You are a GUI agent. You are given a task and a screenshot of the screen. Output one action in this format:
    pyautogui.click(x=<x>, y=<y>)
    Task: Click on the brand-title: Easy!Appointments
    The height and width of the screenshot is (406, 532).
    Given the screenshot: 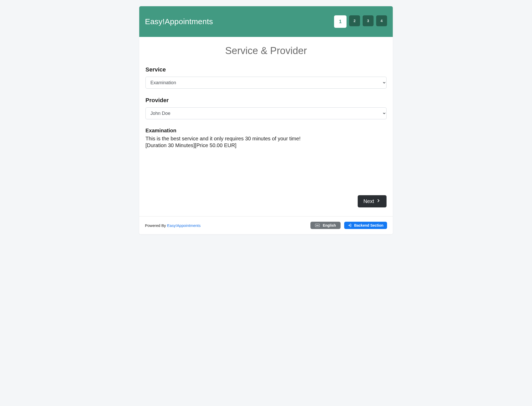 What is the action you would take?
    pyautogui.click(x=179, y=22)
    